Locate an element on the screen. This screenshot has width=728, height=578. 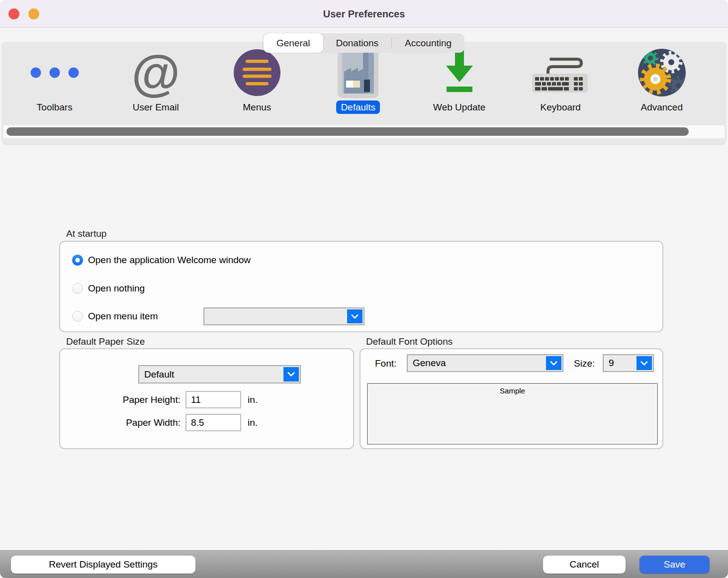
selected-icon-highlight is located at coordinates (358, 73).